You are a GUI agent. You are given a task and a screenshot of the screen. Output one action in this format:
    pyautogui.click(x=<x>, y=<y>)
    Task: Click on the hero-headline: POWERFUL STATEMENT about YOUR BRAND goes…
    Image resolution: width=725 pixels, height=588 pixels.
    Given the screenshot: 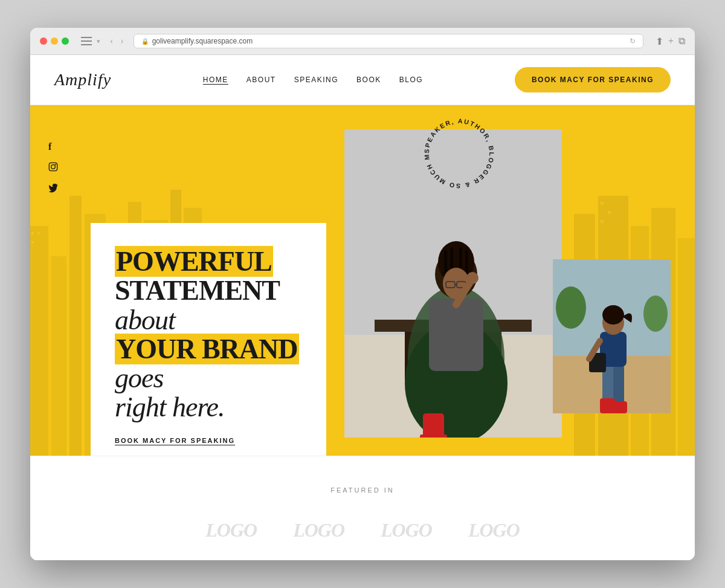 What is the action you would take?
    pyautogui.click(x=208, y=335)
    